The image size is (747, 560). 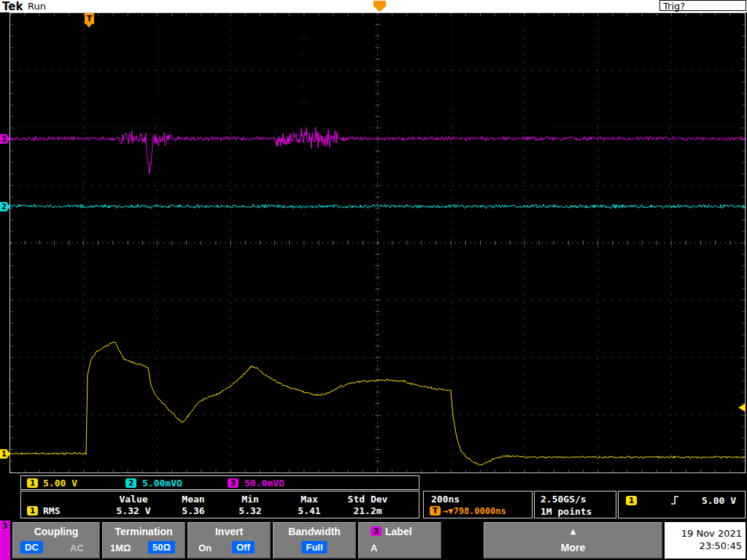 I want to click on ch3-position-marker: 3, so click(x=5, y=139).